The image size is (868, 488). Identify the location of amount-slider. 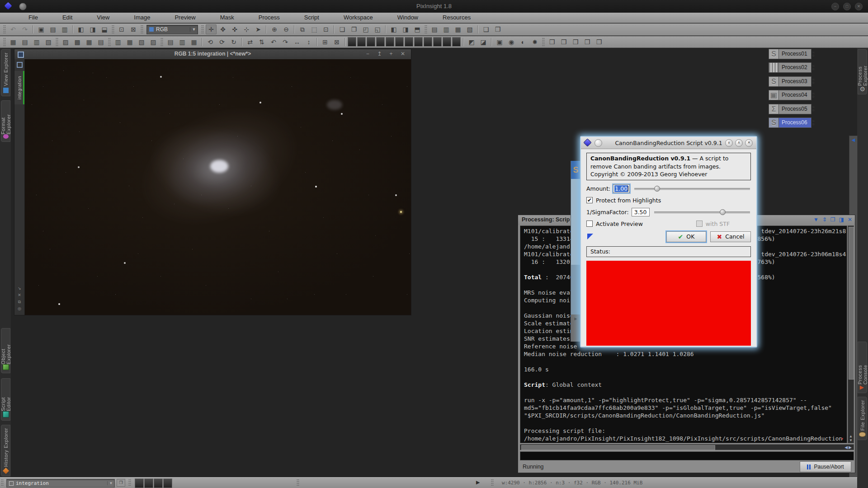
(693, 189).